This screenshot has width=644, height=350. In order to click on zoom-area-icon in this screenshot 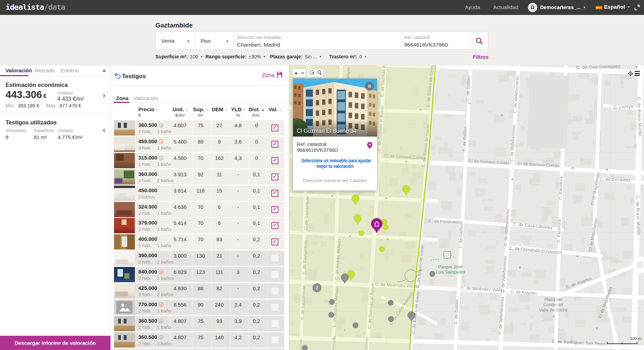, I will do `click(320, 73)`.